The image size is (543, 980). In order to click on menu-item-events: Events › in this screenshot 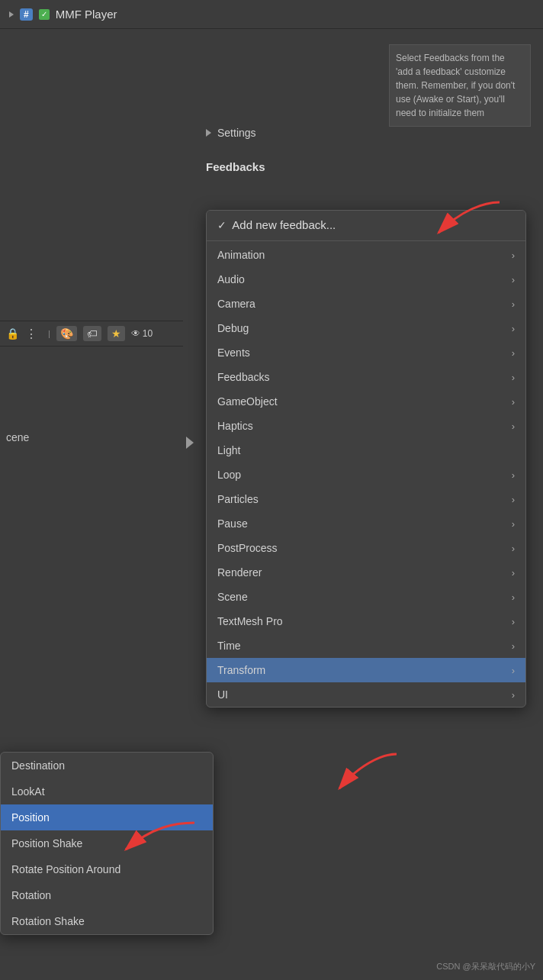, I will do `click(366, 353)`.